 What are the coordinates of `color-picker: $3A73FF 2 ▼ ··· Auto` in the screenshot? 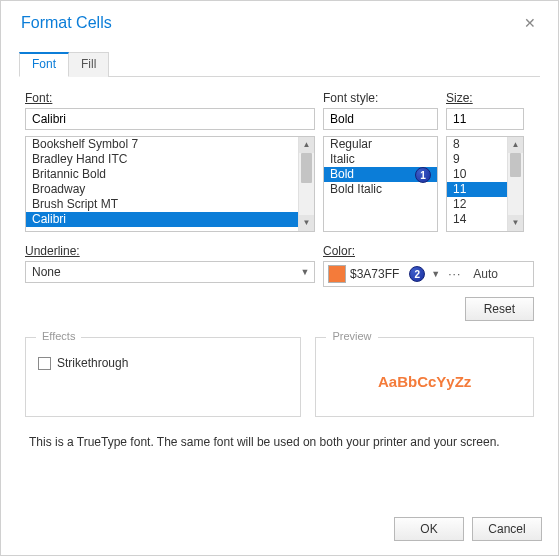 It's located at (428, 274).